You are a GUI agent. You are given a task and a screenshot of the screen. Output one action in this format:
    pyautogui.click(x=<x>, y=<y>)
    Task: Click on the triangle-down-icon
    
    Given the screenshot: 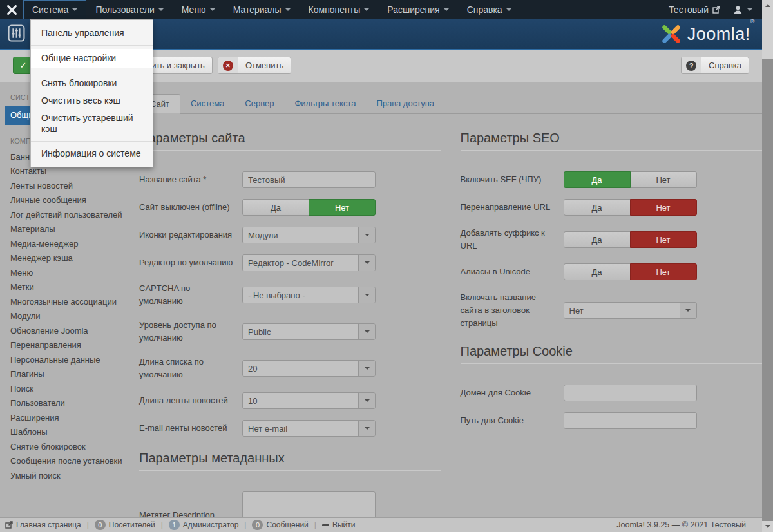 What is the action you would take?
    pyautogui.click(x=768, y=527)
    